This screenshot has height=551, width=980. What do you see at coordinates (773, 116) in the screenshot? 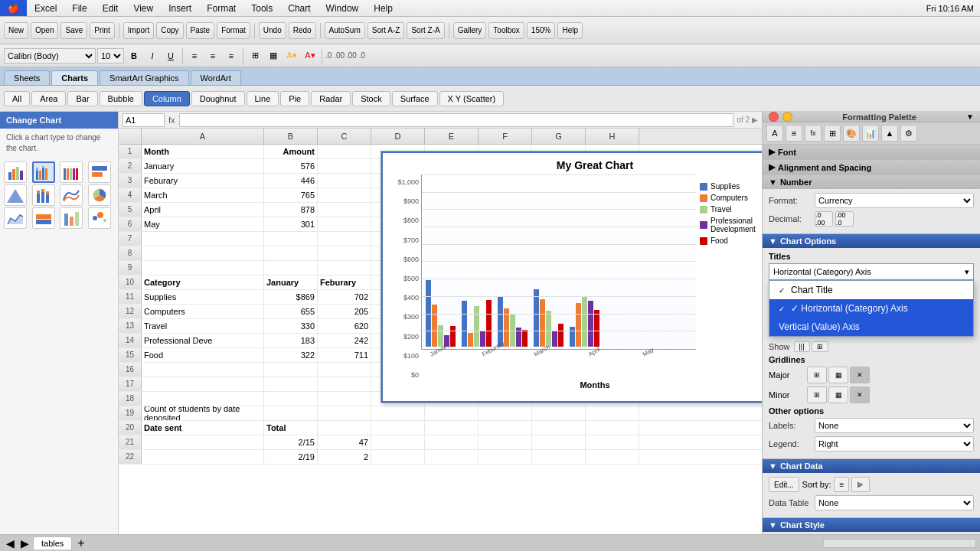
I see `palette-close-button` at bounding box center [773, 116].